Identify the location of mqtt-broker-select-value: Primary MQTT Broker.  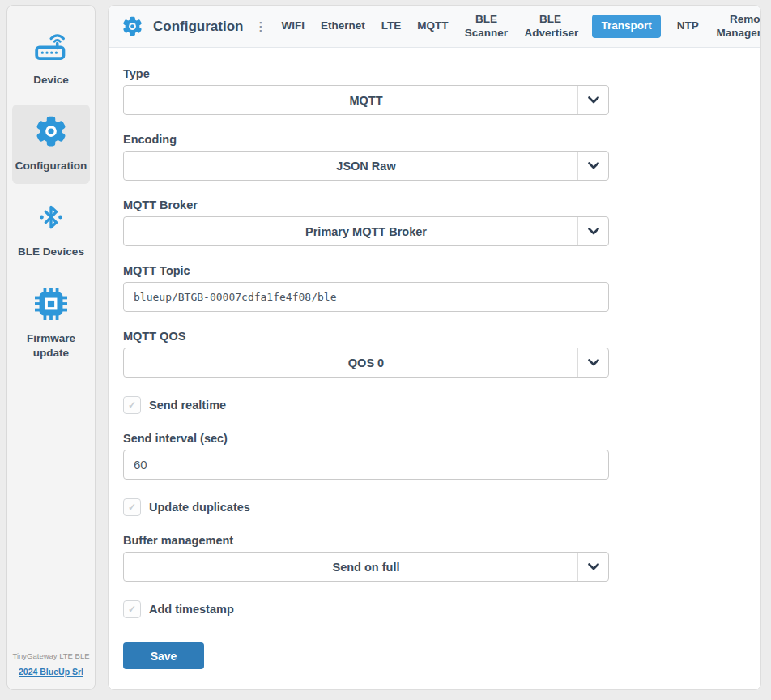
(366, 232).